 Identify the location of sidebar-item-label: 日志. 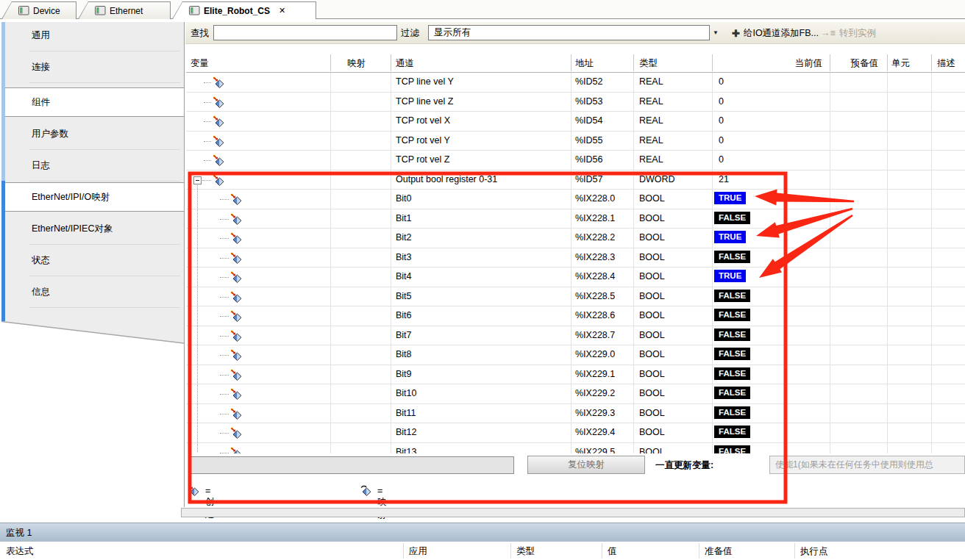
(41, 166).